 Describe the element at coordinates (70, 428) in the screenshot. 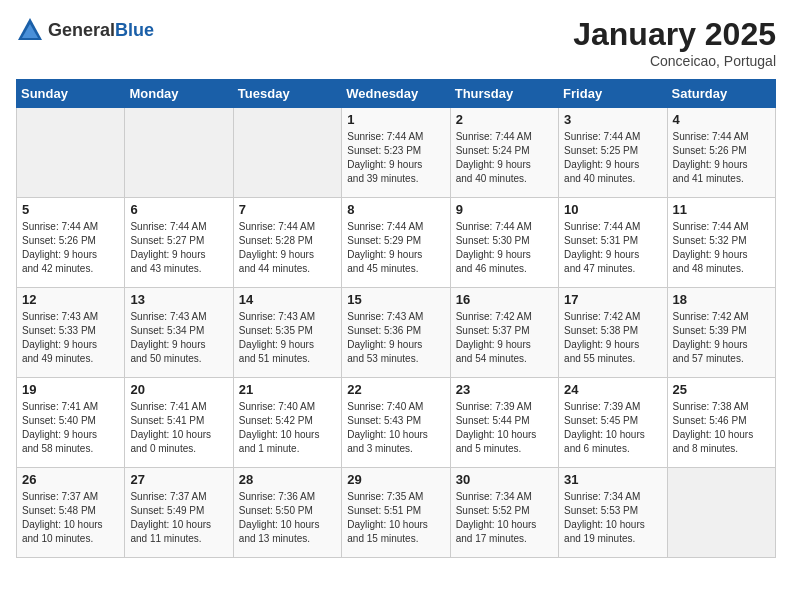

I see `day-info: Sunrise: 7:41 AM Sunset: 5:40 PM Dayligh…` at that location.